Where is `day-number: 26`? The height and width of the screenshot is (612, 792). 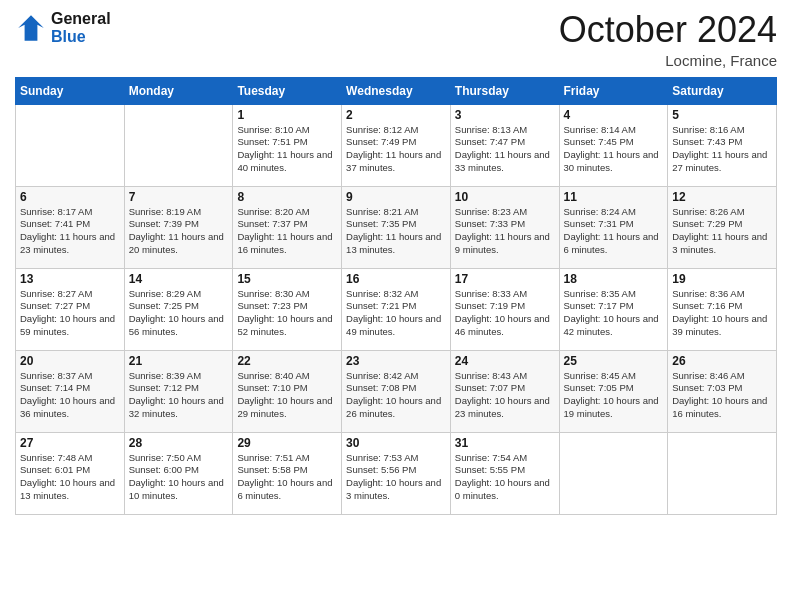
day-number: 26 is located at coordinates (722, 361).